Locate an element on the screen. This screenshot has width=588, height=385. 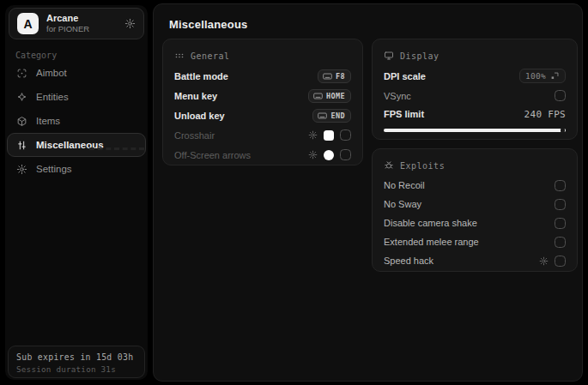
crosshair-color-swatch is located at coordinates (329, 135).